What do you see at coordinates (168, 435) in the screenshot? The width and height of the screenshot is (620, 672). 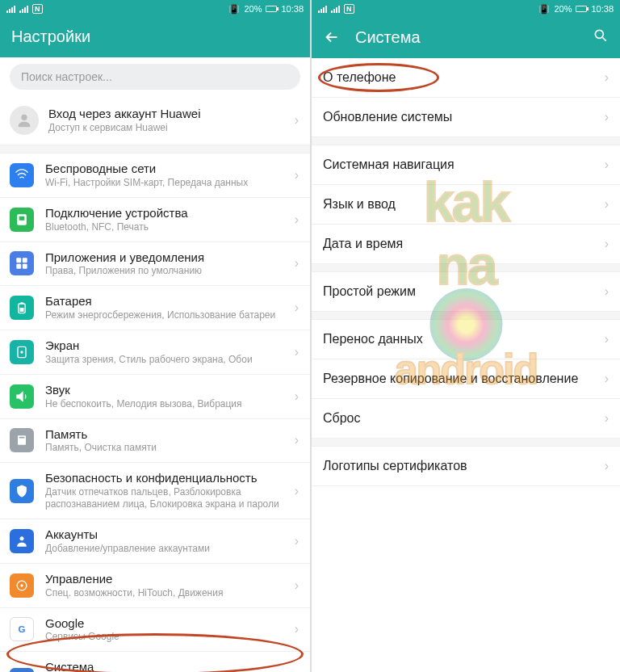 I see `item-title: Память` at bounding box center [168, 435].